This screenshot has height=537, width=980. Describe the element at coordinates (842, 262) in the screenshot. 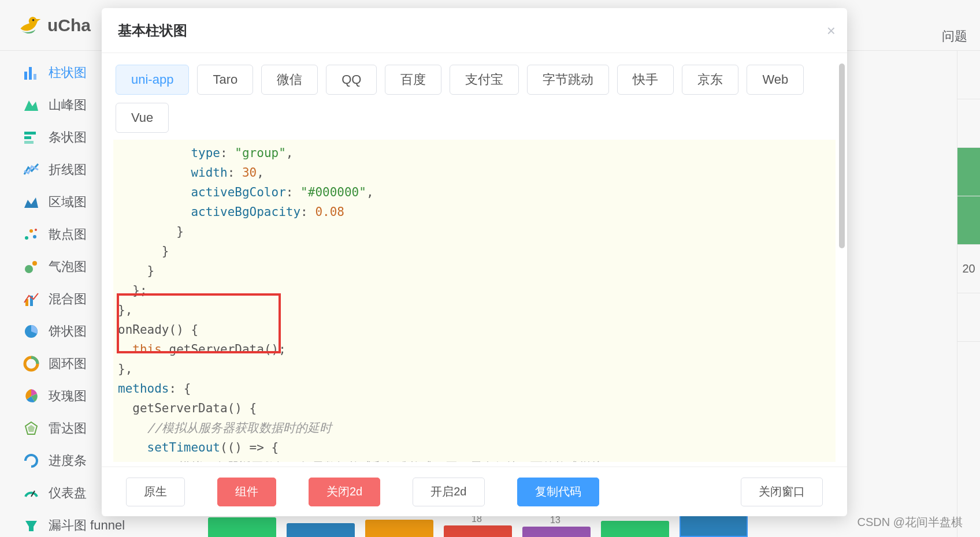

I see `modal-scrollbar` at that location.